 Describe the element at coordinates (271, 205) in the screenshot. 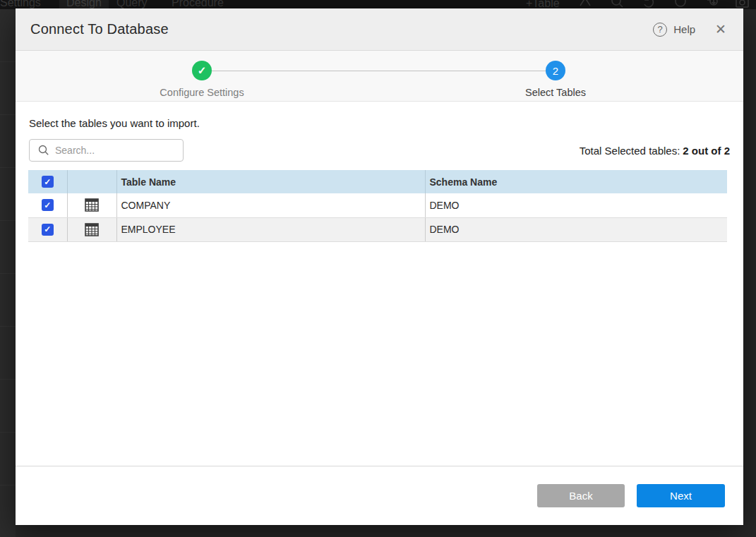

I see `table-name-cell: COMPANY` at that location.